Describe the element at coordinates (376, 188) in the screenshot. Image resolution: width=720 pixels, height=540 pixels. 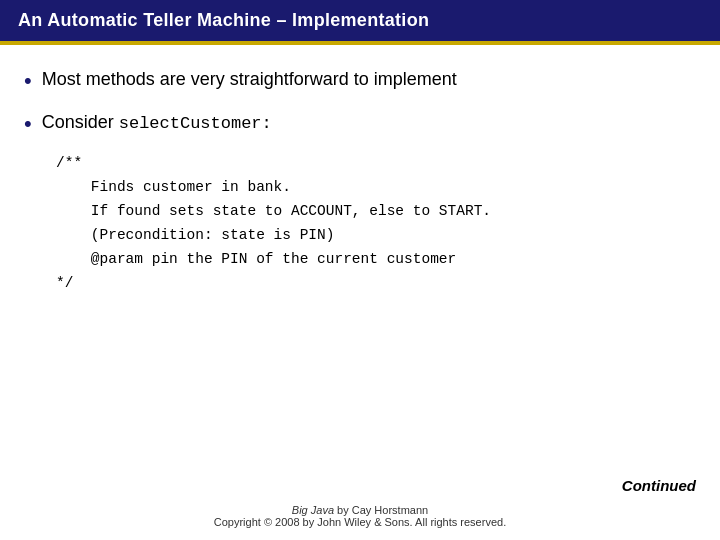
I see `code-line-1: Finds customer in bank.` at that location.